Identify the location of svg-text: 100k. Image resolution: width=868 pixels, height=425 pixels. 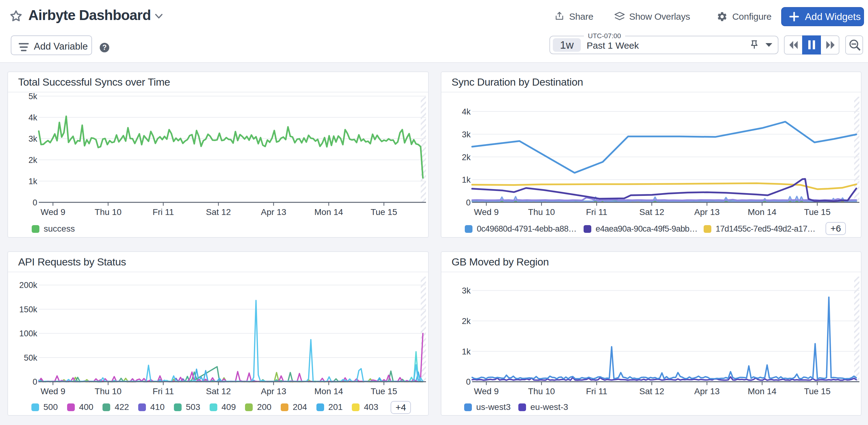
(28, 334).